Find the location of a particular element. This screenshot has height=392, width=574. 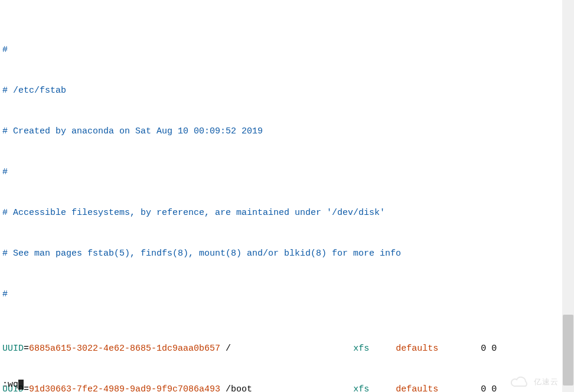

watermark-text: 亿速云 is located at coordinates (546, 382).